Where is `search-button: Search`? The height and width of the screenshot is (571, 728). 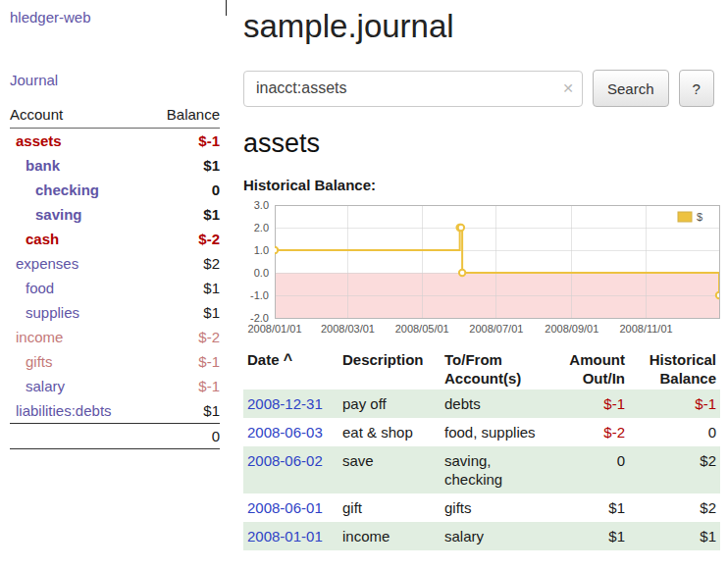
search-button: Search is located at coordinates (631, 88).